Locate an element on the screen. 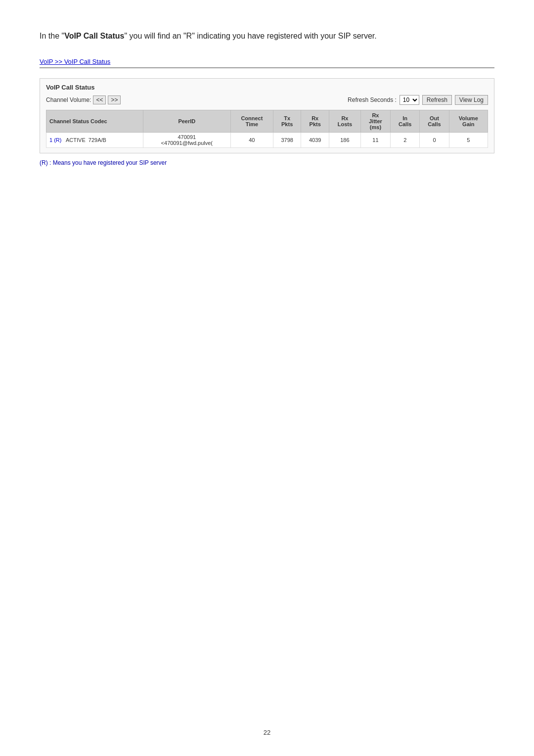 This screenshot has width=534, height=756. cell-peerid: 470091<470091@fwd.pulve( is located at coordinates (187, 140).